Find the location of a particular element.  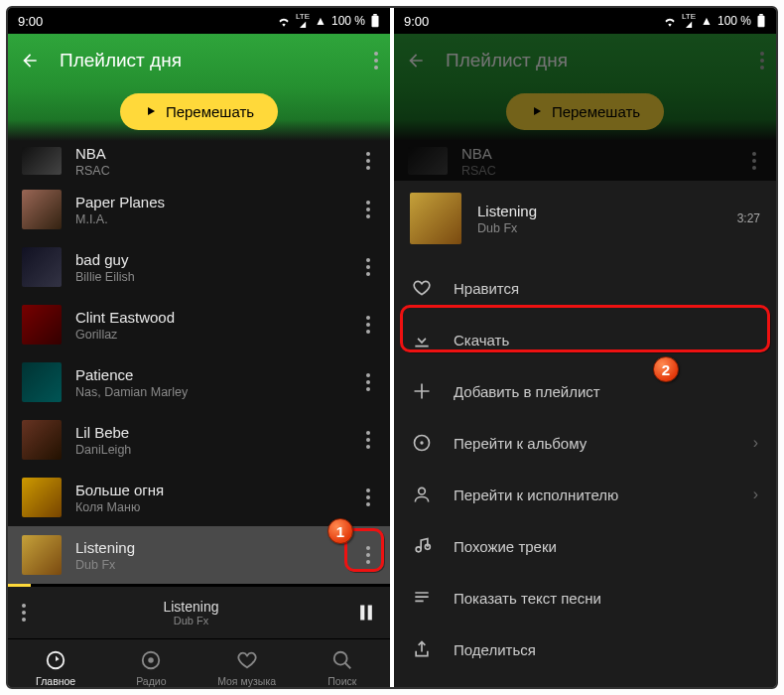

pause-icon is located at coordinates (366, 613).